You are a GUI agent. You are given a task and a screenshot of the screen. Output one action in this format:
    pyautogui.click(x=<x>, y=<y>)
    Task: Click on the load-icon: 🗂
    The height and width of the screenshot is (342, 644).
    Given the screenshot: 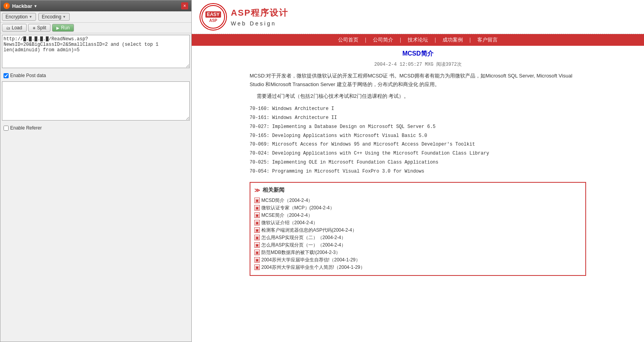 What is the action you would take?
    pyautogui.click(x=8, y=28)
    